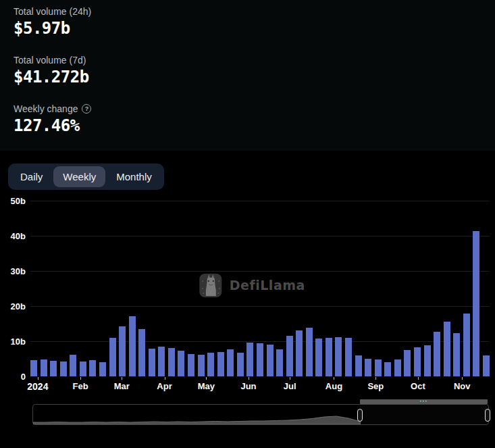 The height and width of the screenshot is (448, 495). I want to click on y-axis-label: 30b, so click(13, 272).